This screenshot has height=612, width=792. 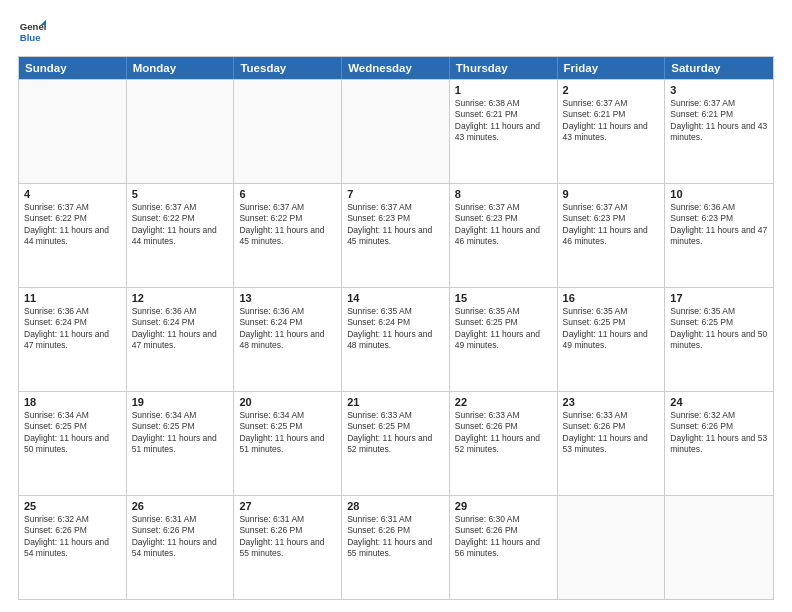 What do you see at coordinates (719, 225) in the screenshot?
I see `cell-info: Sunrise: 6:36 AM Sunset: 6:23 PM Dayligh…` at bounding box center [719, 225].